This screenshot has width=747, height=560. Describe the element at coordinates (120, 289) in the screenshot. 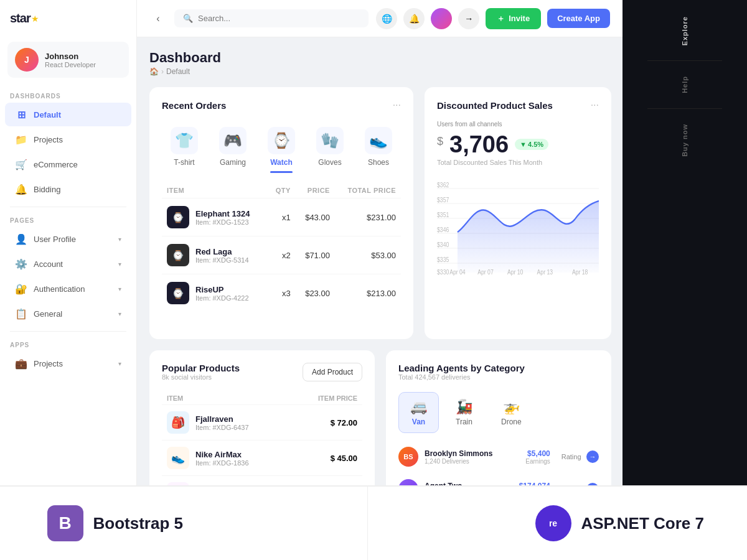

I see `chevron-down-icon-3: ▾` at that location.